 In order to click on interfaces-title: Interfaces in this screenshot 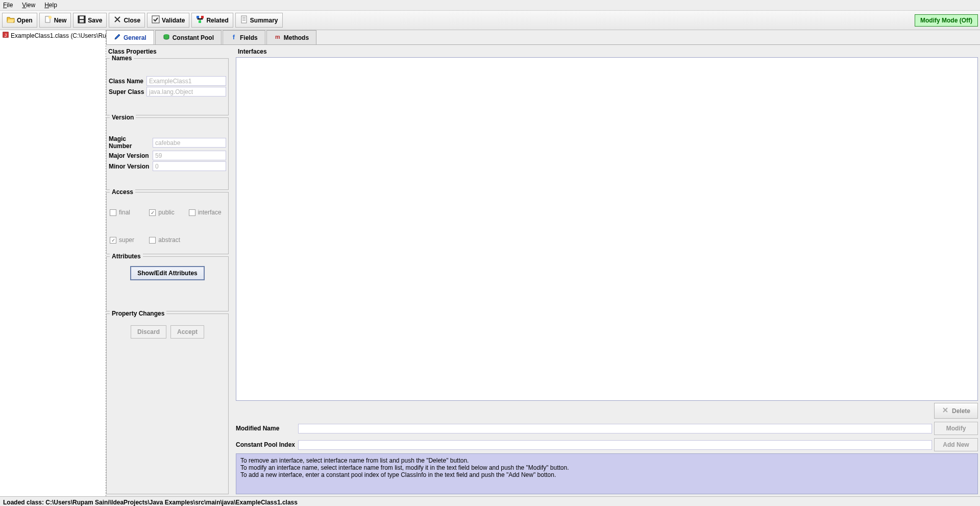, I will do `click(607, 52)`.